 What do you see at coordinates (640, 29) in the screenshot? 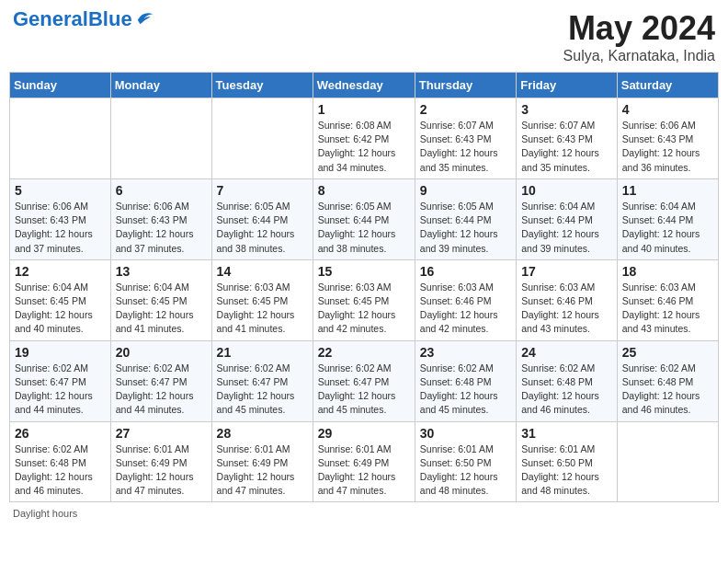
I see `calendar-title: May 2024` at bounding box center [640, 29].